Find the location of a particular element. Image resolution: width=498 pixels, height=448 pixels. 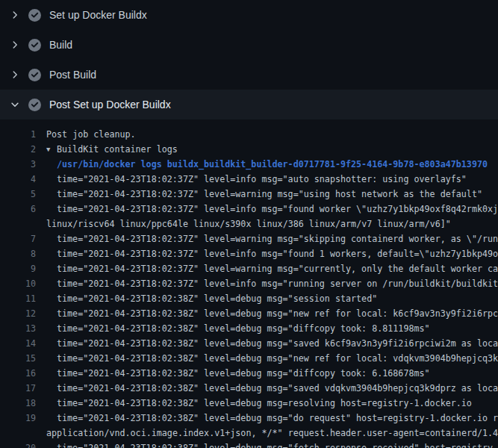

log-line: 16 time="2021-04-23T18:02:38Z" level=deb… is located at coordinates (249, 373).